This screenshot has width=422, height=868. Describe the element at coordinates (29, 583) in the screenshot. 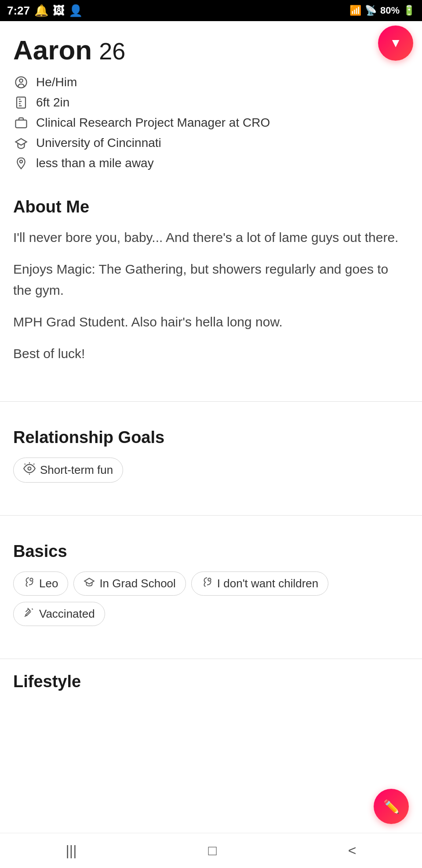

I see `leo-icon` at that location.